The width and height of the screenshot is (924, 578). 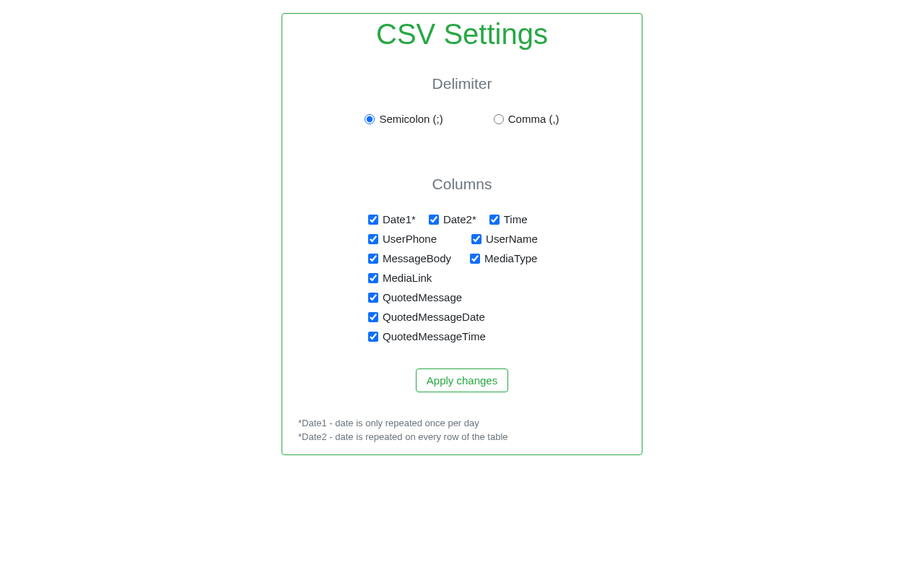 What do you see at coordinates (511, 259) in the screenshot?
I see `column-mediatype-label: MediaType` at bounding box center [511, 259].